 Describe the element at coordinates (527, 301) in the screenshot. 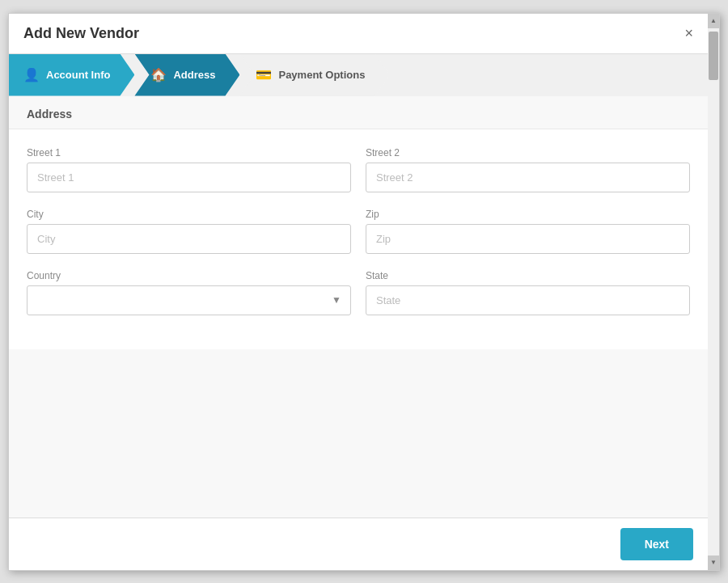

I see `state-input` at that location.